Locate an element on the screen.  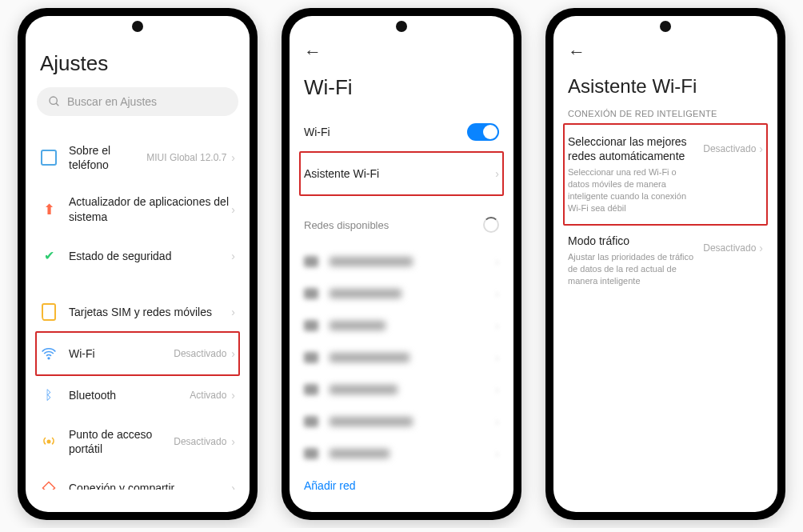
row-label: Wi-Fi is located at coordinates (122, 354).